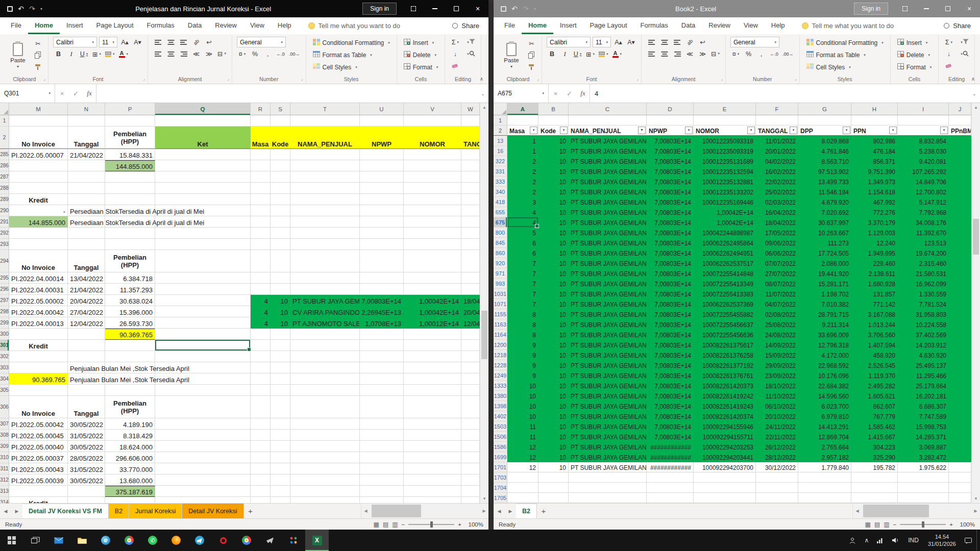  I want to click on align-right-button, so click(184, 54).